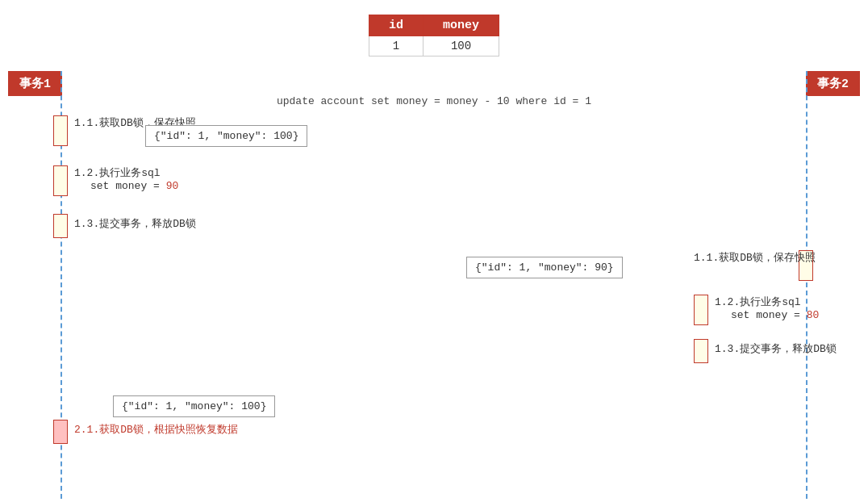 The height and width of the screenshot is (502, 868). Describe the element at coordinates (395, 26) in the screenshot. I see `col-id: id` at that location.